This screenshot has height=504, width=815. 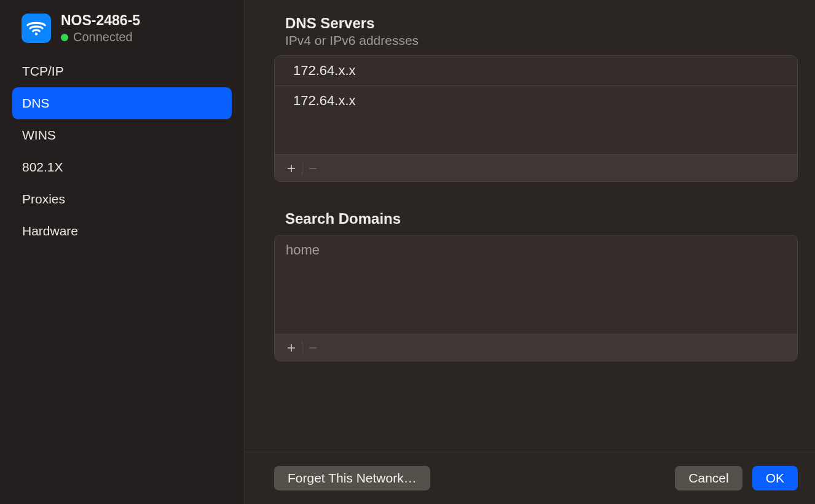 What do you see at coordinates (122, 103) in the screenshot?
I see `tab-dns: DNS` at bounding box center [122, 103].